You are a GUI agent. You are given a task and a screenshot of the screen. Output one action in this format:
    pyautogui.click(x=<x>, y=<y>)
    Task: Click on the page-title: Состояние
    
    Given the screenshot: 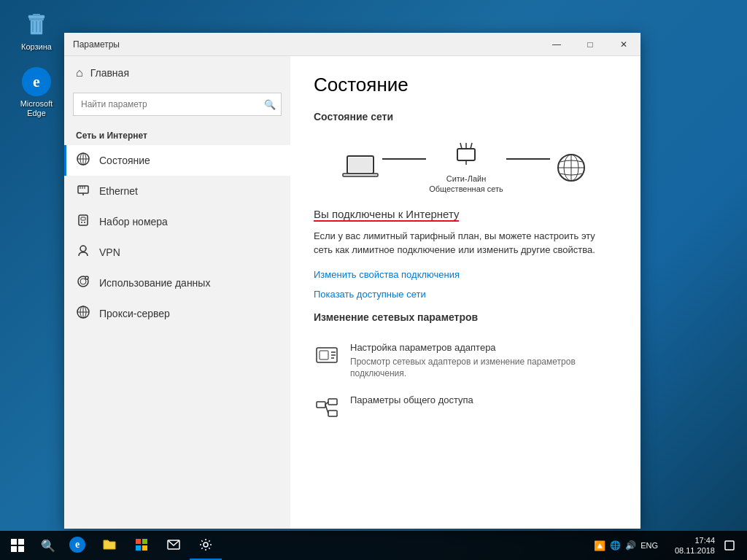 What is the action you would take?
    pyautogui.click(x=465, y=85)
    